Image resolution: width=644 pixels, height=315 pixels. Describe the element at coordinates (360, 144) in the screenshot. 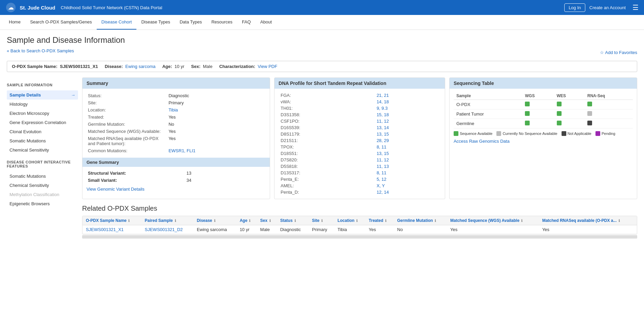

I see `dna-panel-body: FGA: 21, 21vWA: 14, 18TH01: 9, 9.3D3S135…` at that location.